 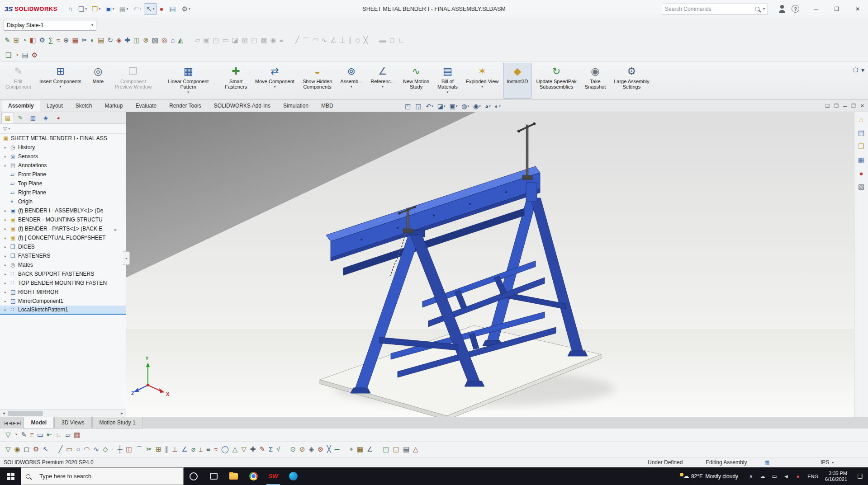 I want to click on toolbar-icon: ┼, so click(x=120, y=449).